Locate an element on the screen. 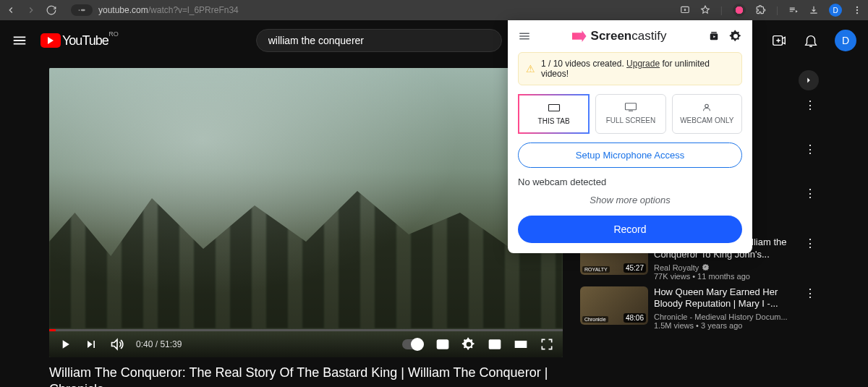  reload-icon is located at coordinates (51, 10).